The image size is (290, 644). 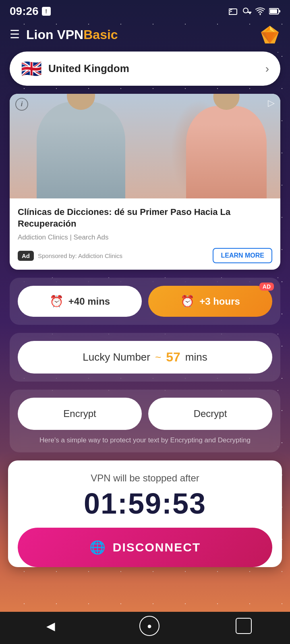 I want to click on battery-icon, so click(x=275, y=11).